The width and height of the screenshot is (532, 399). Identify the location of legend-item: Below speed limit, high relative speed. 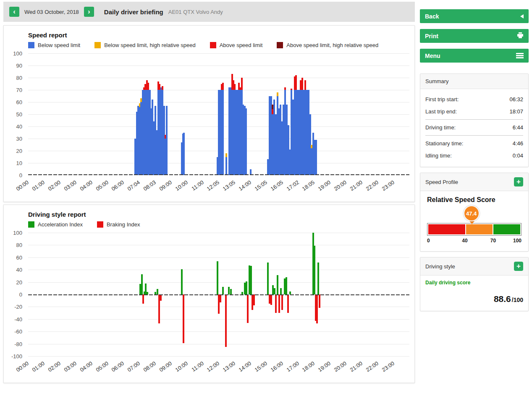
(145, 45).